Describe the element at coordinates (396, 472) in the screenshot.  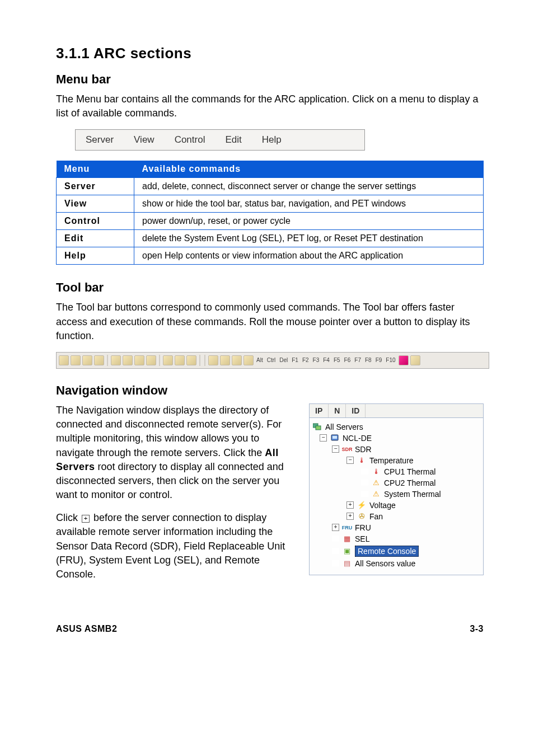
I see `tree-cpu1-thermal: 🌡 CPU1 Thermal` at that location.